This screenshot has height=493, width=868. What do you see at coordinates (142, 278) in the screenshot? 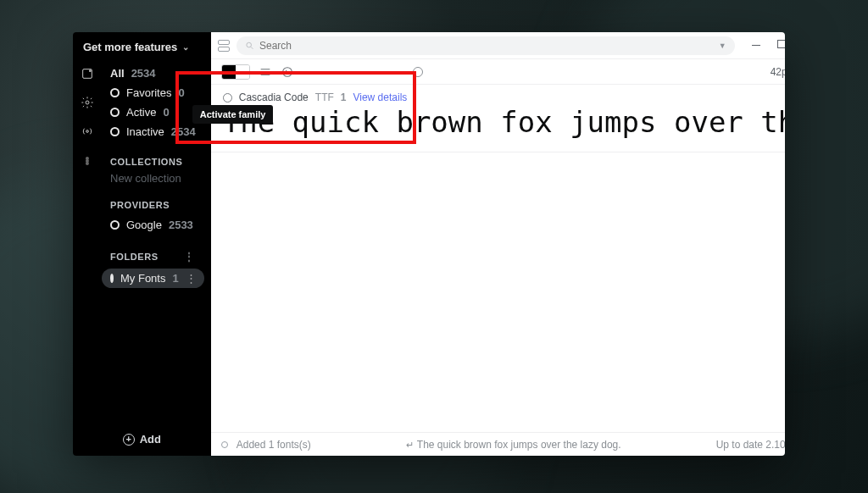
I see `folder-label: My Fonts` at bounding box center [142, 278].